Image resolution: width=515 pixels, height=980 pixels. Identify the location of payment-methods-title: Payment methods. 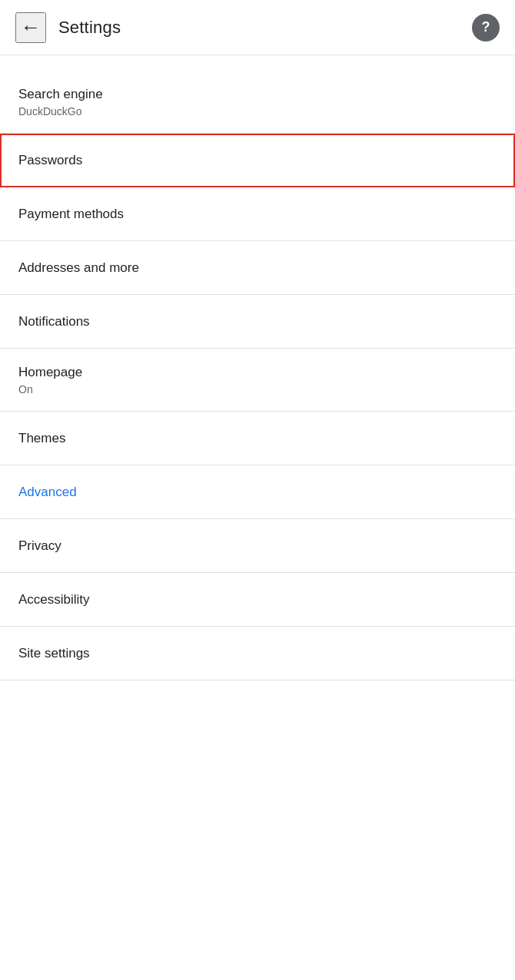
(258, 214).